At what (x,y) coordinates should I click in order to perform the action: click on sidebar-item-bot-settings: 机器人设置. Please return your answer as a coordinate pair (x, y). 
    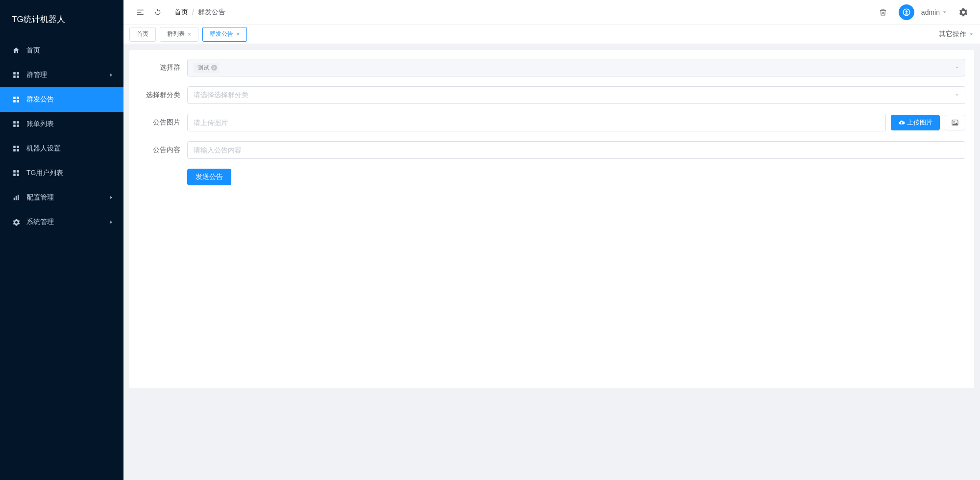
    Looking at the image, I should click on (62, 149).